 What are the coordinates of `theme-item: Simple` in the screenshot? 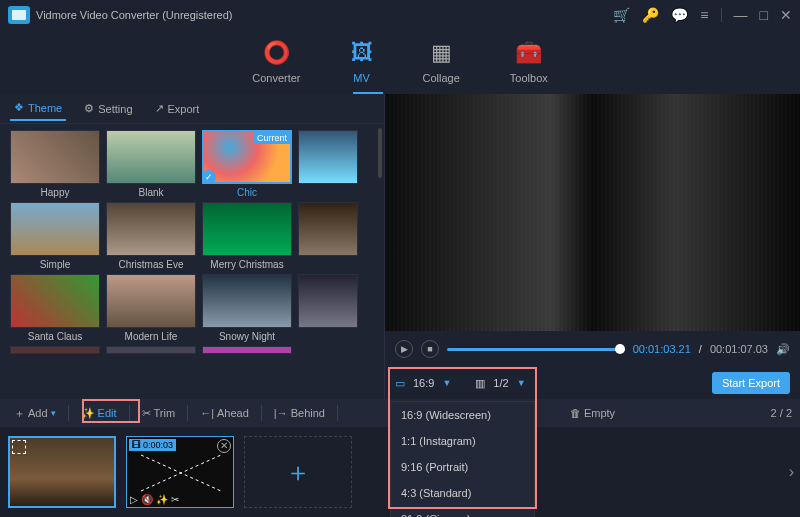 It's located at (55, 236).